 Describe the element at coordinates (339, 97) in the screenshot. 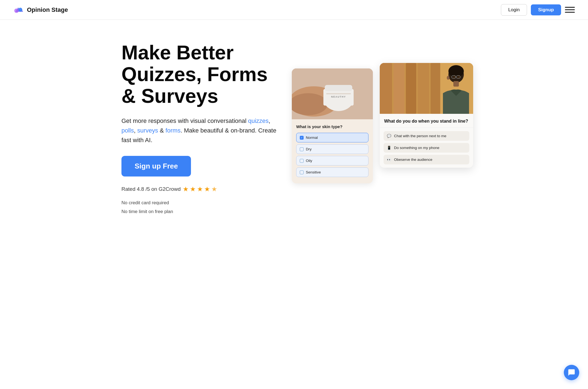

I see `svg-text: NEAUTHY` at that location.